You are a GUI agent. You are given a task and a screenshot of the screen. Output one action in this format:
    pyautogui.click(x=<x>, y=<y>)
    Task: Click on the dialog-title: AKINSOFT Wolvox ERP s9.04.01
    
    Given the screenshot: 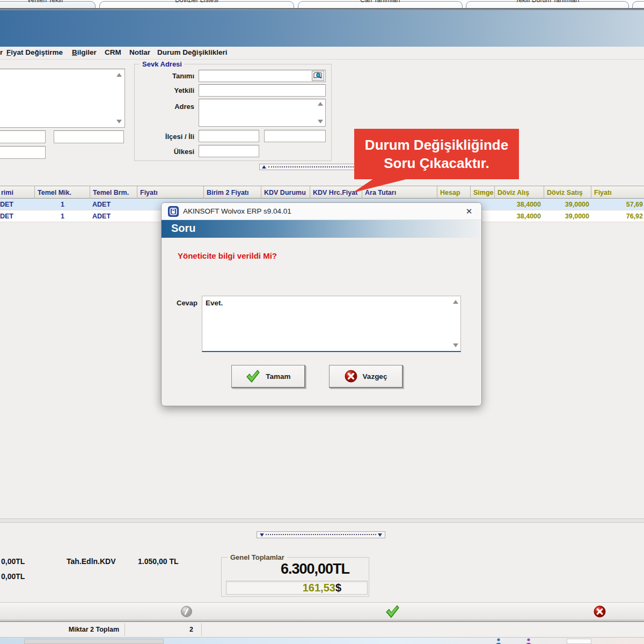 What is the action you would take?
    pyautogui.click(x=237, y=211)
    